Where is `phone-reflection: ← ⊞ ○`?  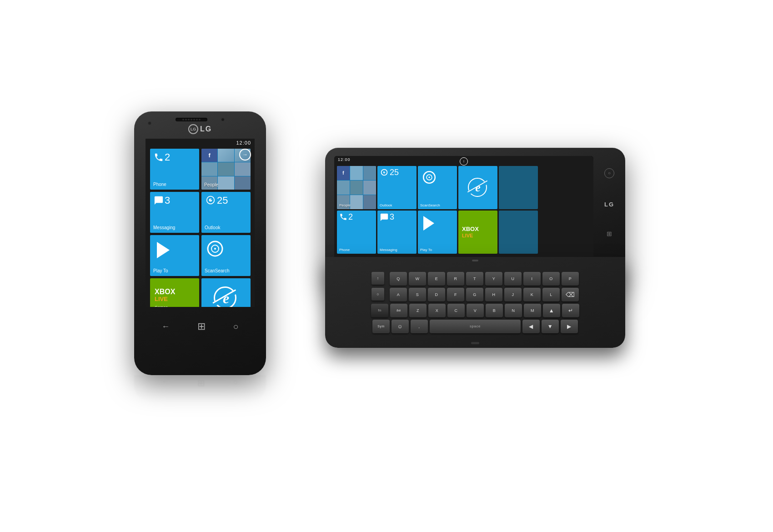
phone-reflection: ← ⊞ ○ is located at coordinates (200, 389).